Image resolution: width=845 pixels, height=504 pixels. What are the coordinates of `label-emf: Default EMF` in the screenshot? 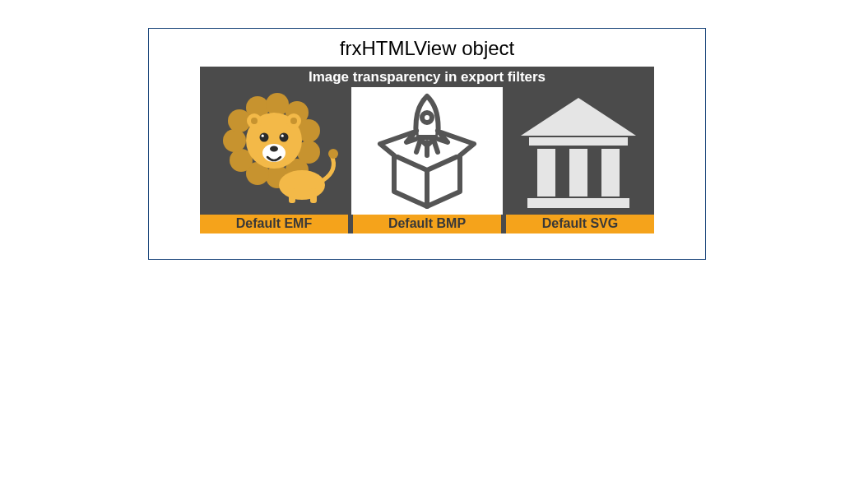 It's located at (274, 224).